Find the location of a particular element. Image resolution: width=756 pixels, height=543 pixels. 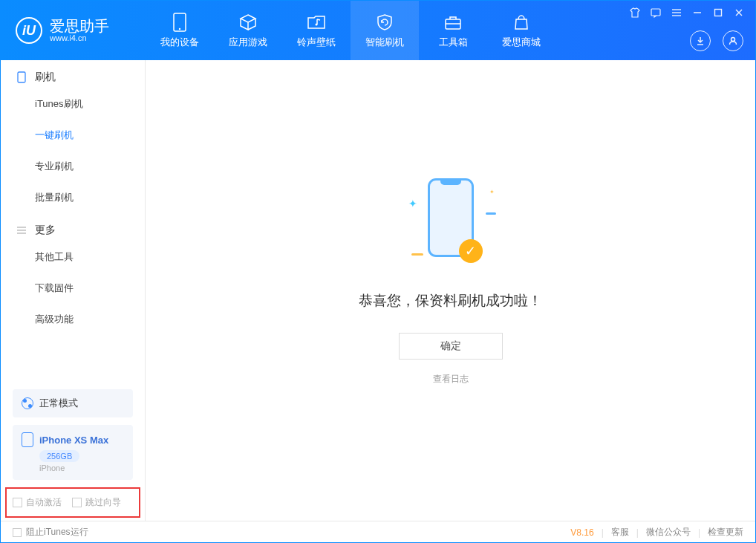

sidebar-item-download-firmware: 下载固件 is located at coordinates (90, 288).